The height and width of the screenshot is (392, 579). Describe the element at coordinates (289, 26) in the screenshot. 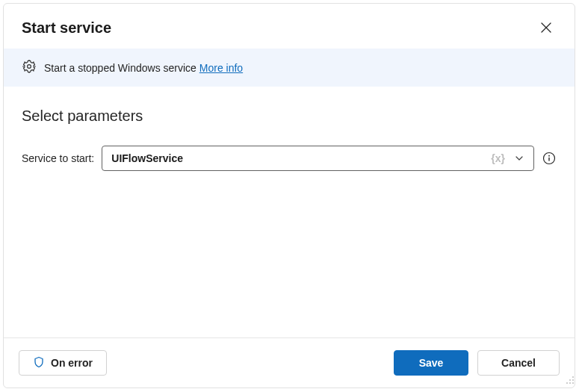

I see `dialog-header: Start service` at that location.